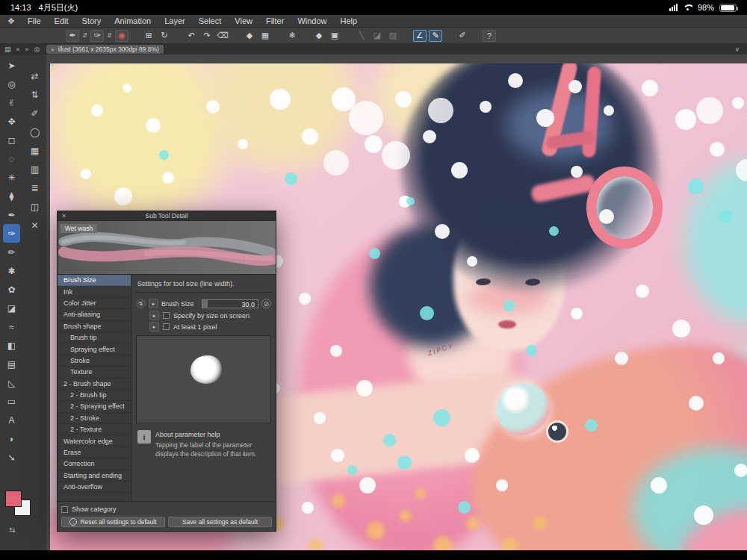 This screenshot has height=560, width=747. Describe the element at coordinates (64, 509) in the screenshot. I see `show-category-checkbox` at that location.